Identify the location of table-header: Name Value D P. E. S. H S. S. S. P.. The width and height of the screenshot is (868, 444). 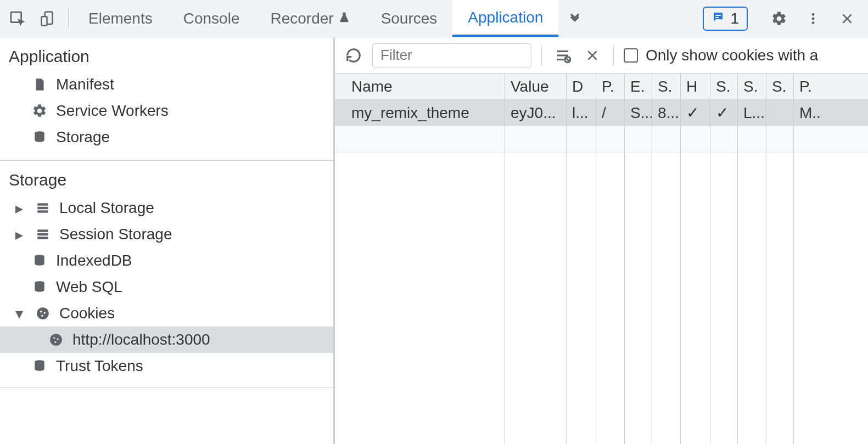
(602, 87).